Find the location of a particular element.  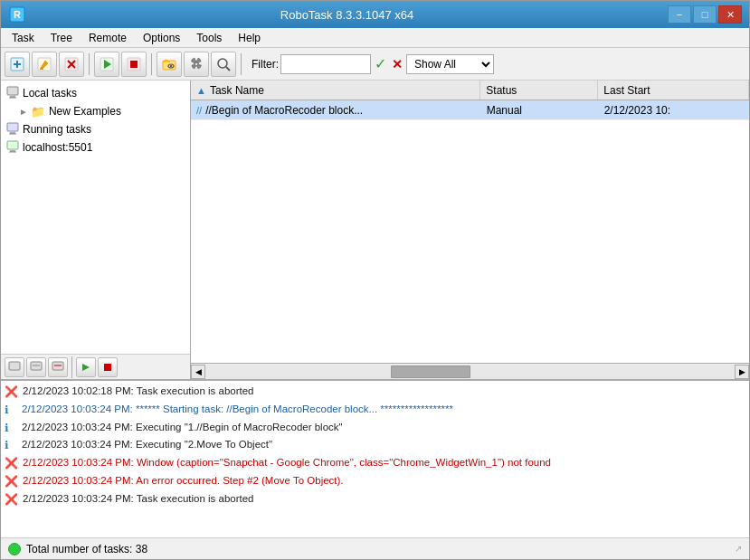

window-controls: − □ ✕ is located at coordinates (705, 14).